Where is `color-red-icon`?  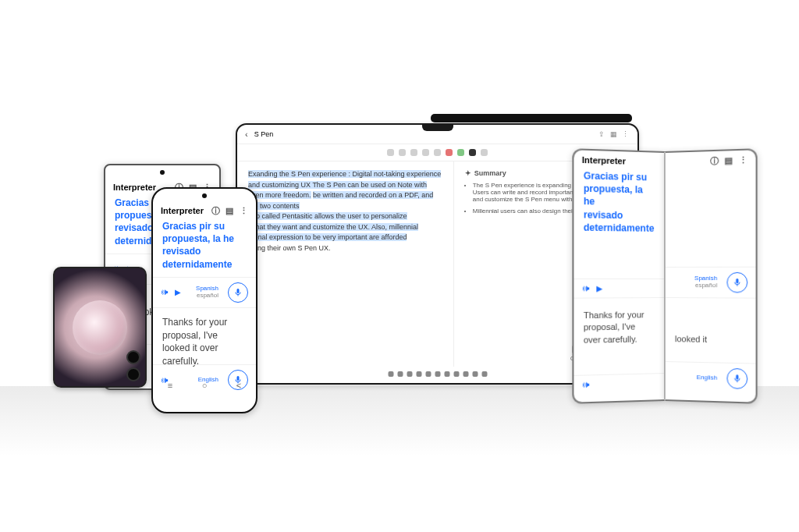 color-red-icon is located at coordinates (449, 153).